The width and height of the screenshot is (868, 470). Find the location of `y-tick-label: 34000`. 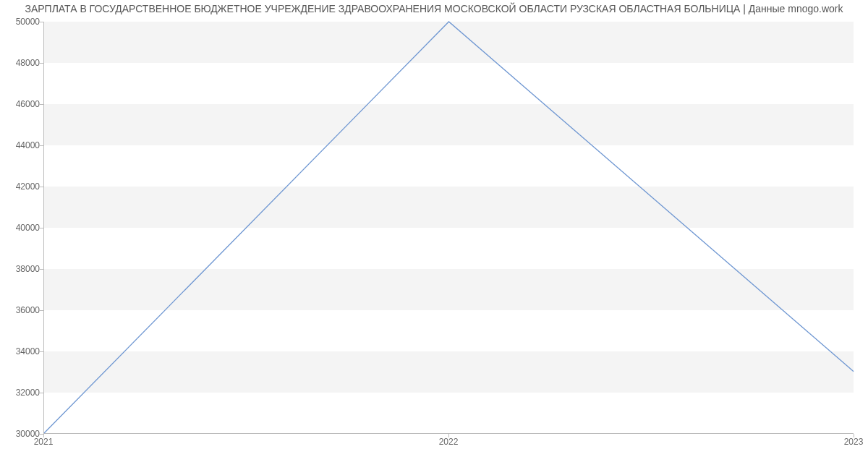

y-tick-label: 34000 is located at coordinates (22, 351).